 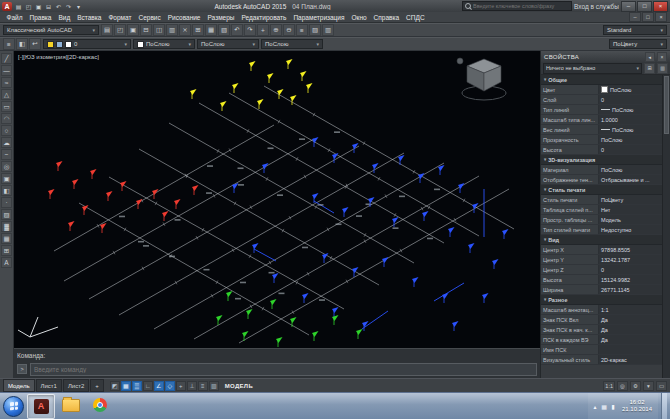 I want to click on annotation-visibility-button: ◎, so click(x=622, y=386).